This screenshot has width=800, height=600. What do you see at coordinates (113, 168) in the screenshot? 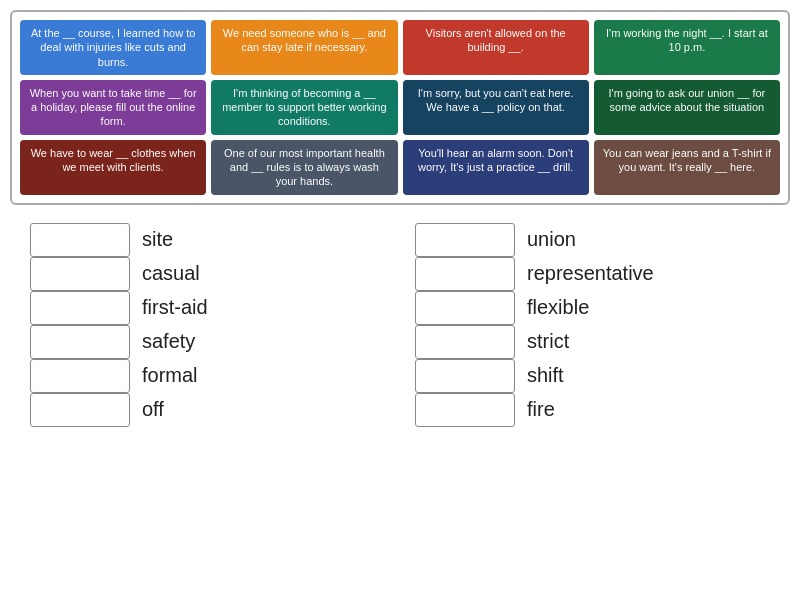
I see `card-9: We have to wear __ clothes when we meet …` at bounding box center [113, 168].